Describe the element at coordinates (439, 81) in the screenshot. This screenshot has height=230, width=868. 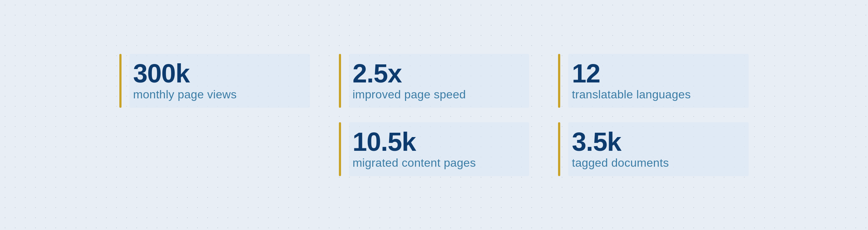
I see `stat-content: 2.5x improved page speed` at that location.